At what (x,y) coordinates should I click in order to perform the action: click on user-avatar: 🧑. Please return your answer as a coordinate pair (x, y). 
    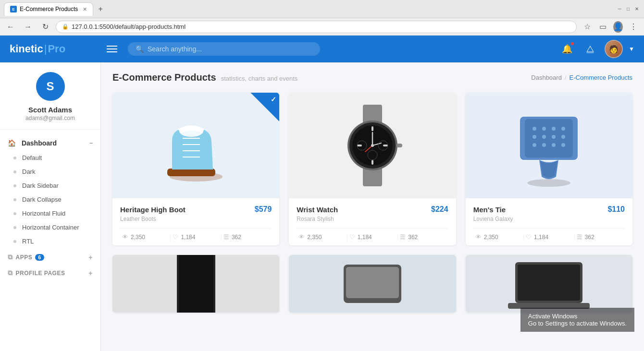
    Looking at the image, I should click on (614, 49).